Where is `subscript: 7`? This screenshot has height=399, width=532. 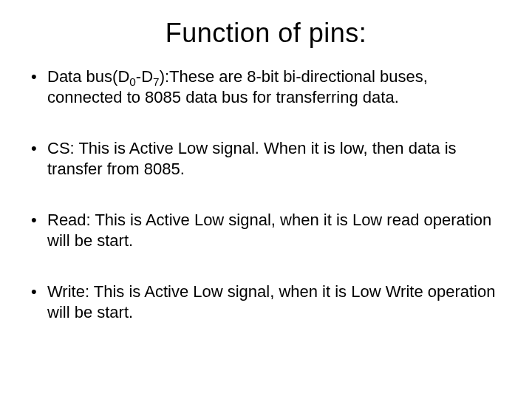
subscript: 7 is located at coordinates (157, 81).